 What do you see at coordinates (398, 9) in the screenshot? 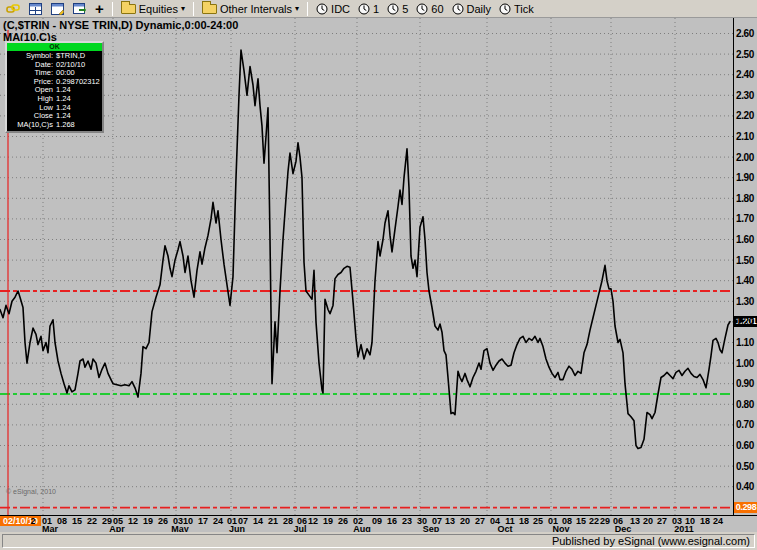
I see `interval-button-5: 5` at bounding box center [398, 9].